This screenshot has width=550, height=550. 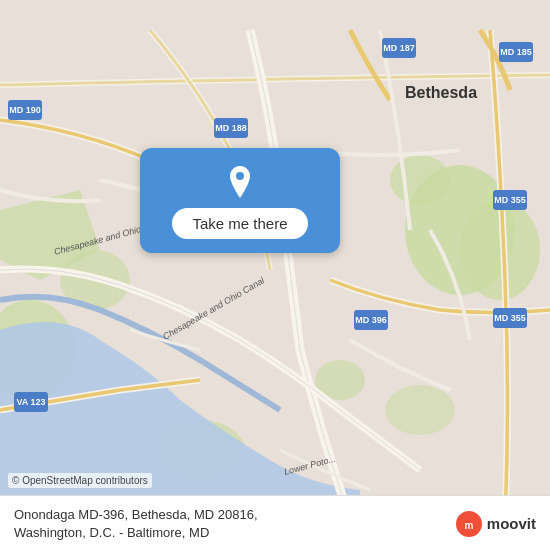 I want to click on svg-text: MD 190, so click(x=25, y=110).